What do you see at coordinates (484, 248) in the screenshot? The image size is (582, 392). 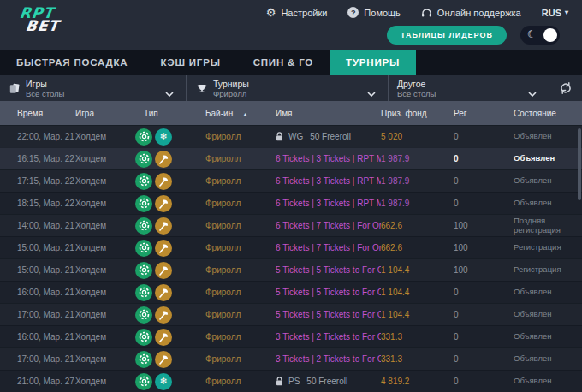 I see `tournament-reg-count: 100` at bounding box center [484, 248].